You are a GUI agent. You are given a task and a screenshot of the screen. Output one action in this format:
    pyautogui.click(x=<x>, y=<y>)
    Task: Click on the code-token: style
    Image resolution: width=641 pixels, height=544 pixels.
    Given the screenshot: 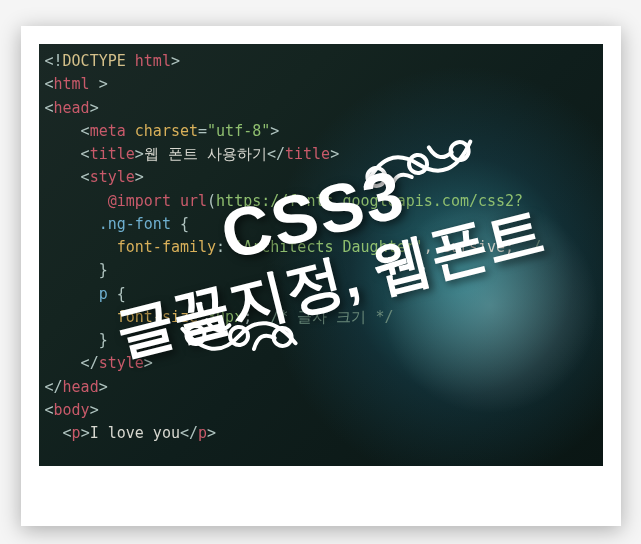 What is the action you would take?
    pyautogui.click(x=112, y=177)
    